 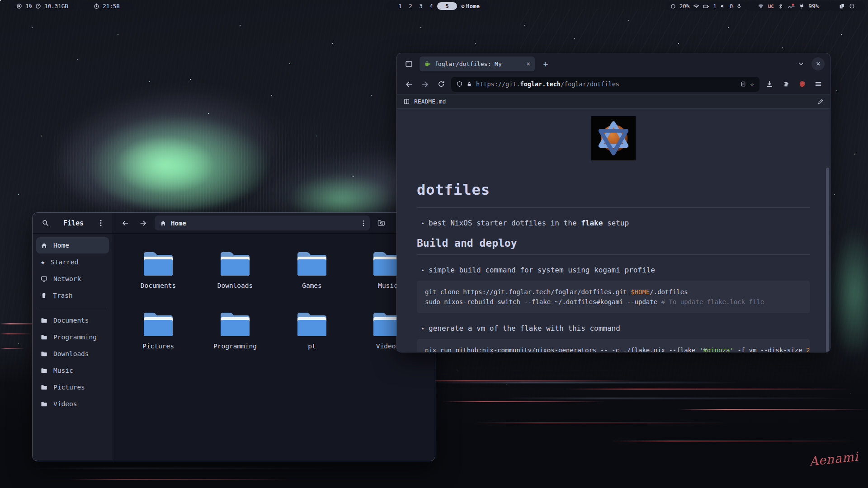 I want to click on keyboard-battery-icon, so click(x=706, y=6).